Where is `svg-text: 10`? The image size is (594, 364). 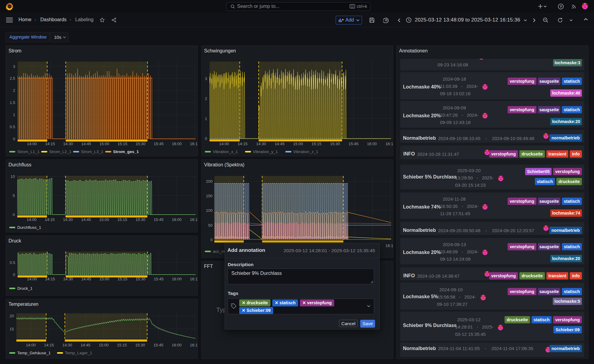 svg-text: 10 is located at coordinates (13, 176).